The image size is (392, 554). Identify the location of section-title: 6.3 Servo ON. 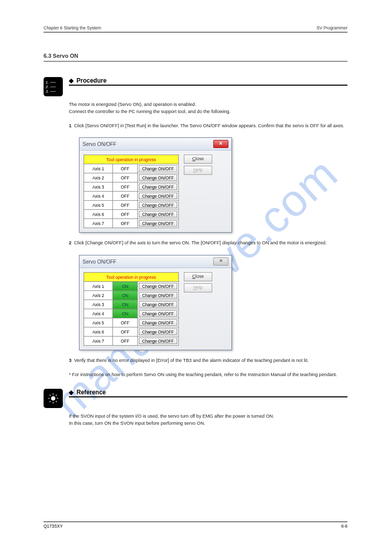
(195, 56).